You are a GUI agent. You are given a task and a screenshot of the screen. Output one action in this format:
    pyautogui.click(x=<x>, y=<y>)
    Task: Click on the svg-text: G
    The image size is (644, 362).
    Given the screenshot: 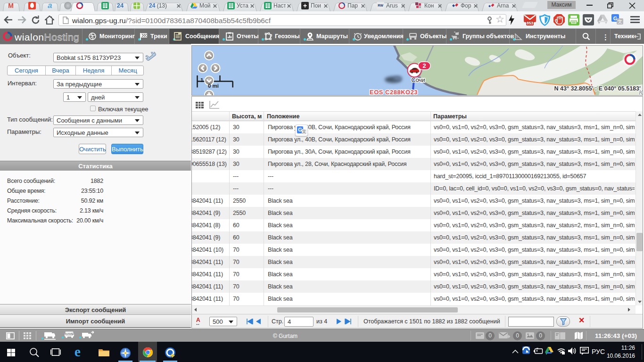 What is the action you would take?
    pyautogui.click(x=616, y=18)
    